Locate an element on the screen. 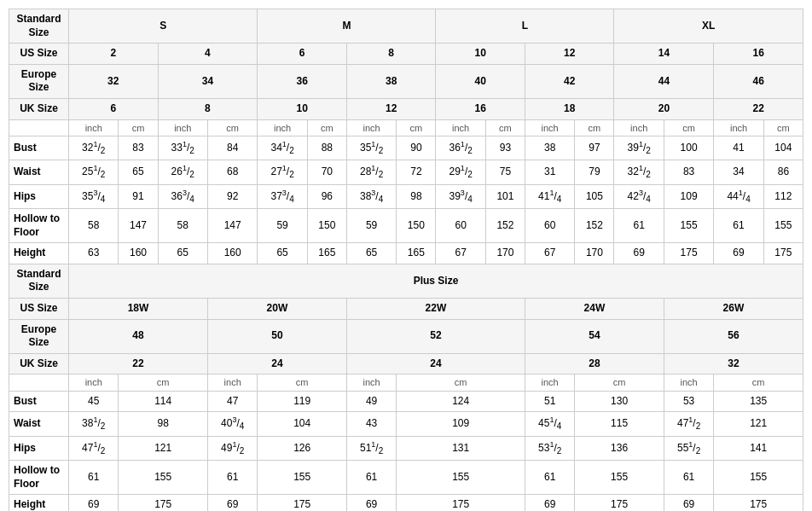  height-m6-inch: 65 is located at coordinates (282, 254).